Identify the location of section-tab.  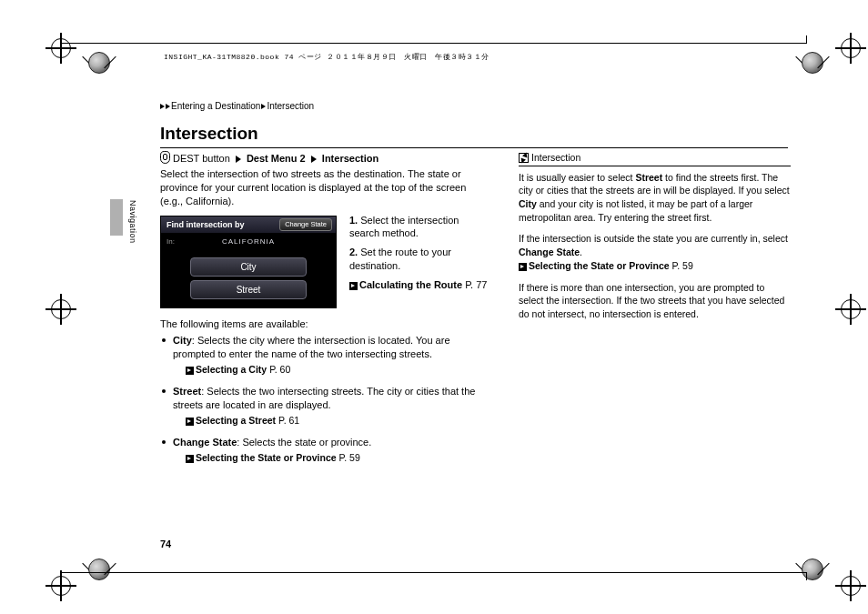
(116, 217).